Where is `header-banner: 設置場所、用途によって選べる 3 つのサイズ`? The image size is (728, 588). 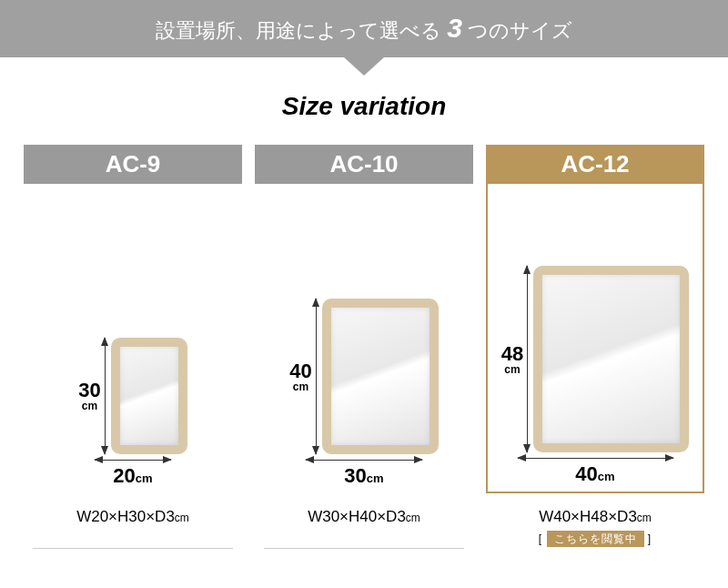
header-banner: 設置場所、用途によって選べる 3 つのサイズ is located at coordinates (364, 29).